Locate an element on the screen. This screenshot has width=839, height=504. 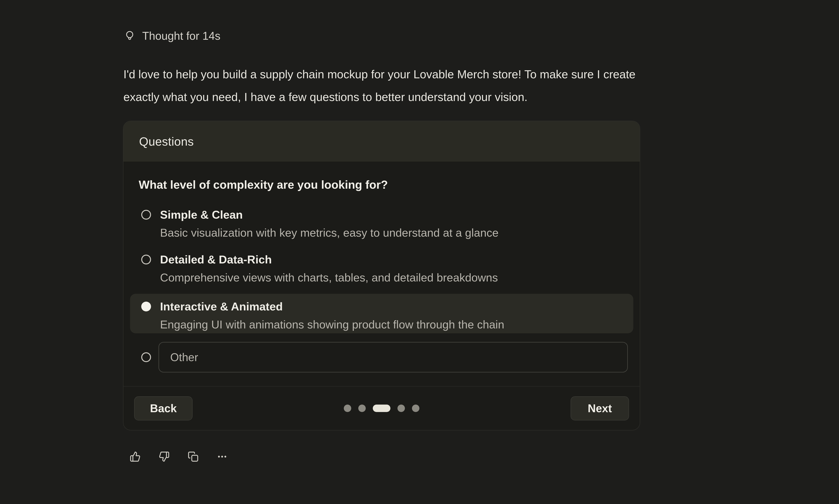
question-text: What level of complexity are you looking… is located at coordinates (382, 185).